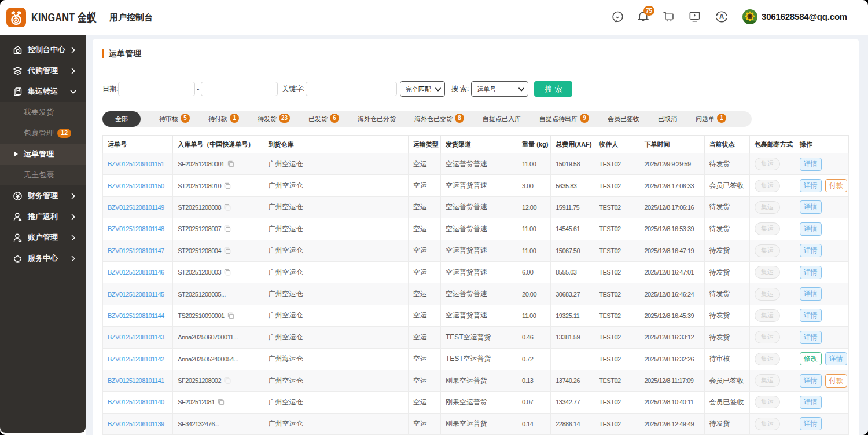  What do you see at coordinates (618, 16) in the screenshot?
I see `customer-service-icon` at bounding box center [618, 16].